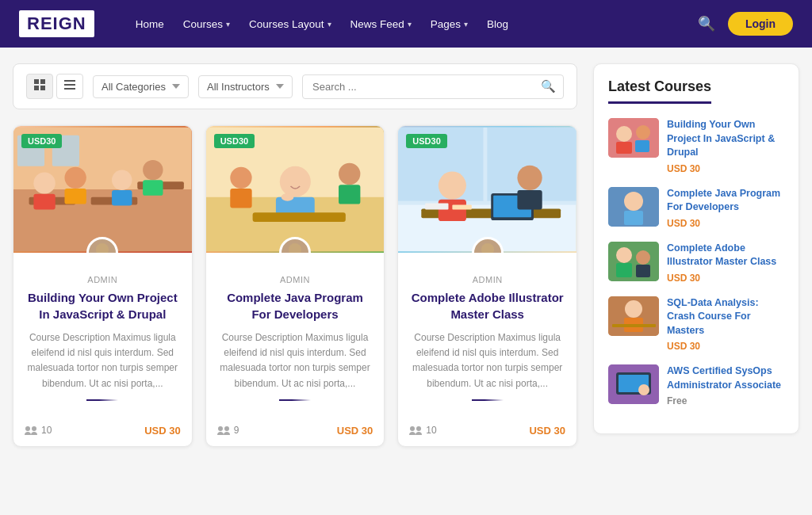 The width and height of the screenshot is (812, 515). Describe the element at coordinates (726, 317) in the screenshot. I see `latest-course-title: SQL-Data Analysis: Crash Course For Mast…` at that location.